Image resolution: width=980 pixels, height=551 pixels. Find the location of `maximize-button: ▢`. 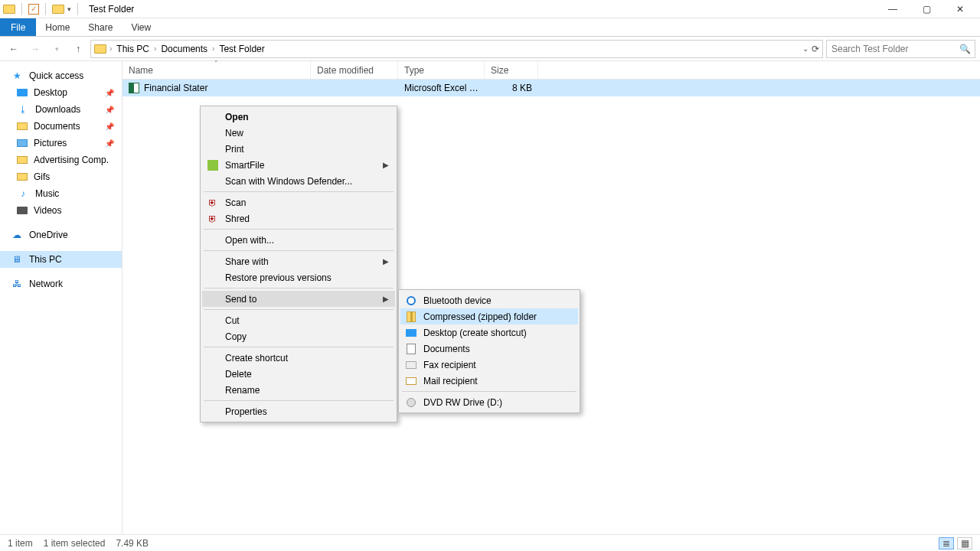

maximize-button: ▢ is located at coordinates (926, 9).